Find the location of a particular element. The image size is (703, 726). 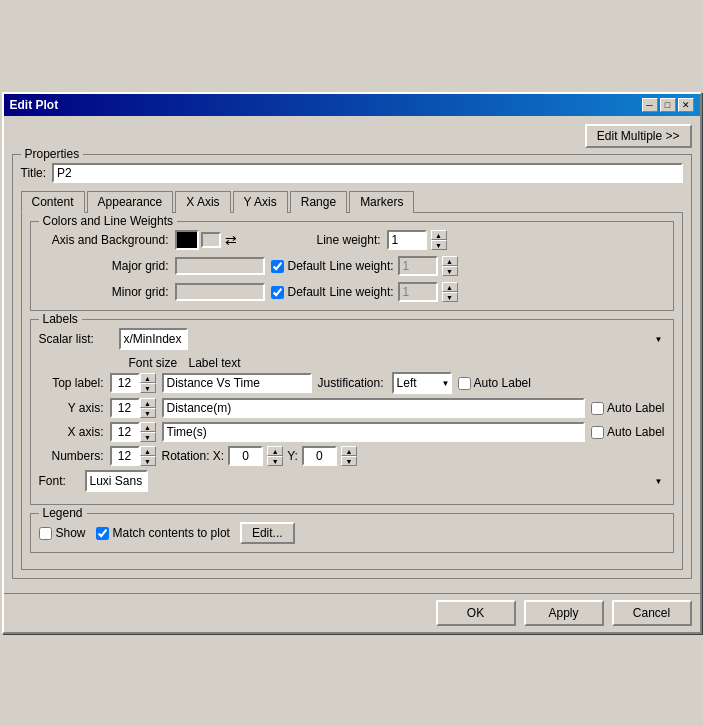

show-legend-checkbox is located at coordinates (46, 534).